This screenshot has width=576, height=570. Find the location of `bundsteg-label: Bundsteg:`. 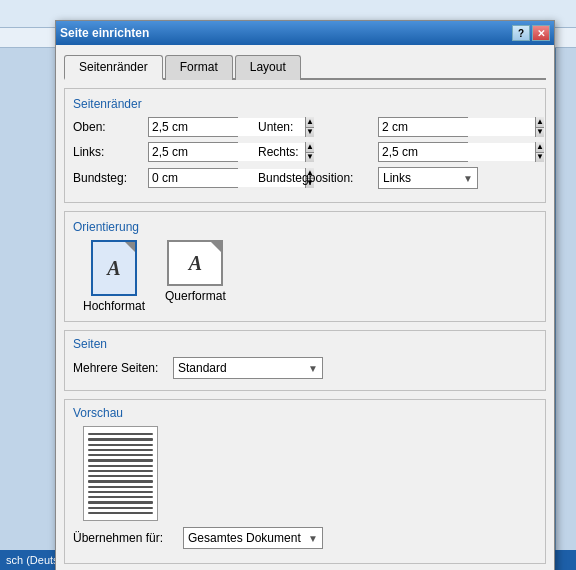

bundsteg-label: Bundsteg: is located at coordinates (110, 178).